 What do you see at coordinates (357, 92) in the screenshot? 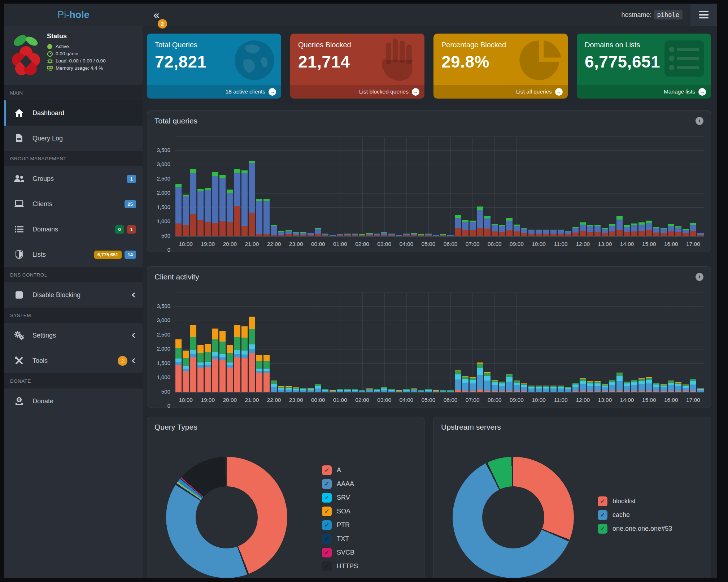
I see `card-footer-link: List blocked queries→` at bounding box center [357, 92].